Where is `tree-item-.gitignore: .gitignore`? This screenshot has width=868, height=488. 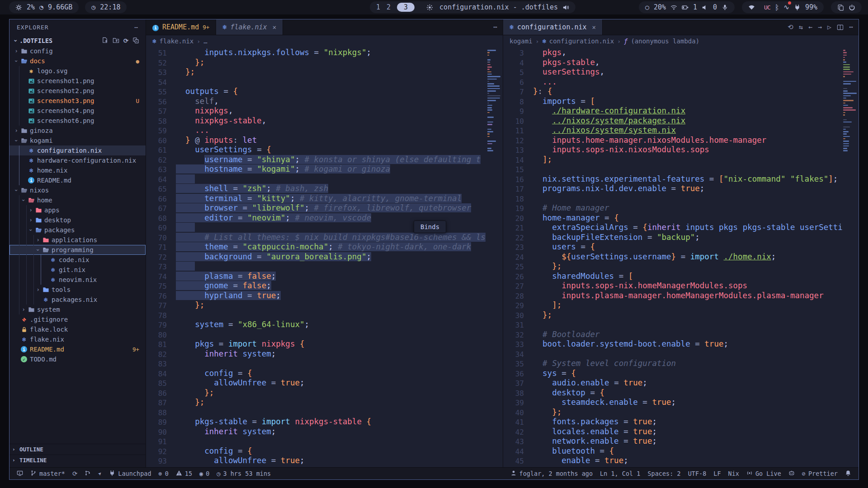
tree-item-.gitignore: .gitignore is located at coordinates (78, 319).